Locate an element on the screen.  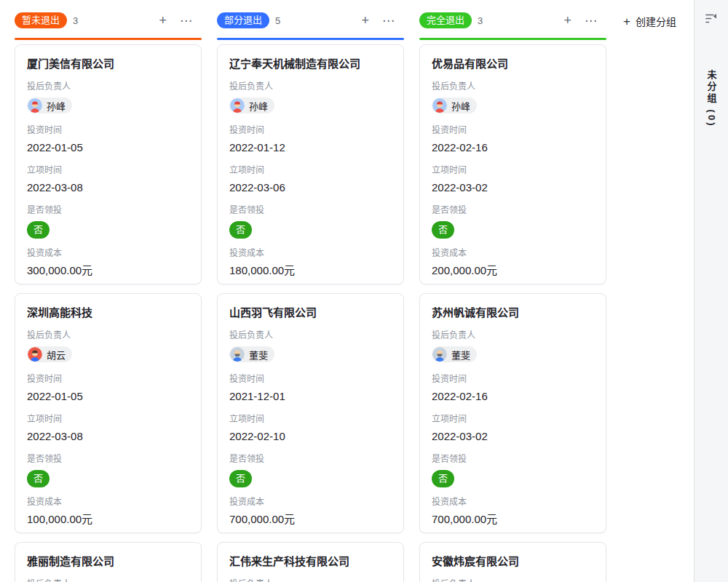
group-badge: 完全退出 is located at coordinates (446, 20).